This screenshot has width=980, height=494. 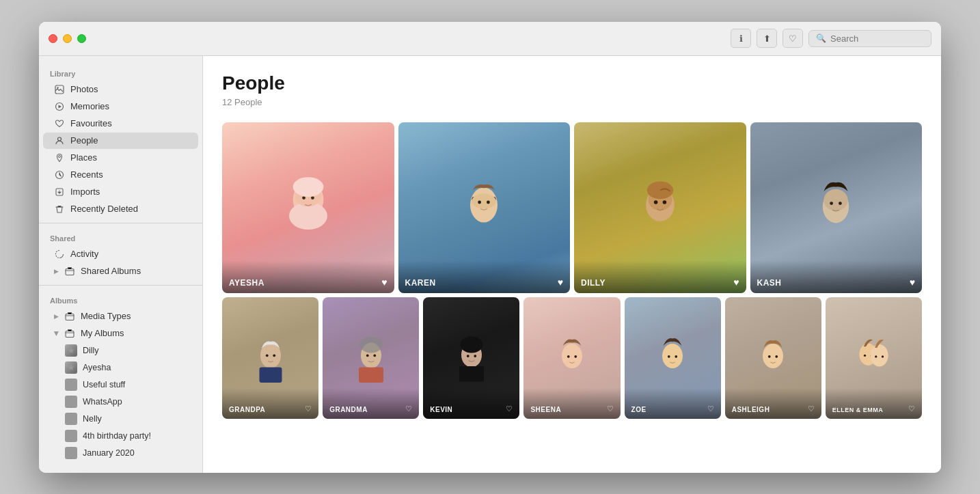 I want to click on person-card-zoe: Zoe ♡, so click(x=672, y=358).